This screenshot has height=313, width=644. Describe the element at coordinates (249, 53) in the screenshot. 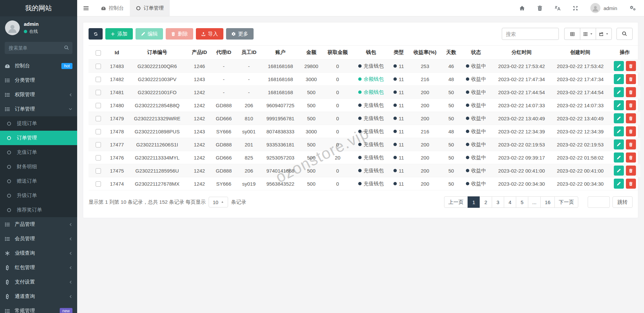

I see `column-header-员工ID: 员工ID` at that location.